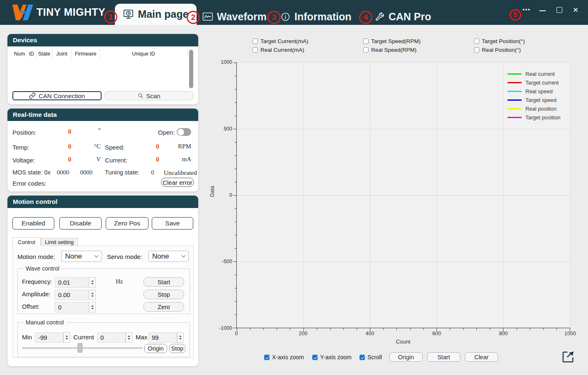 This screenshot has height=375, width=588. What do you see at coordinates (168, 256) in the screenshot?
I see `servo-mode-select: None` at bounding box center [168, 256].